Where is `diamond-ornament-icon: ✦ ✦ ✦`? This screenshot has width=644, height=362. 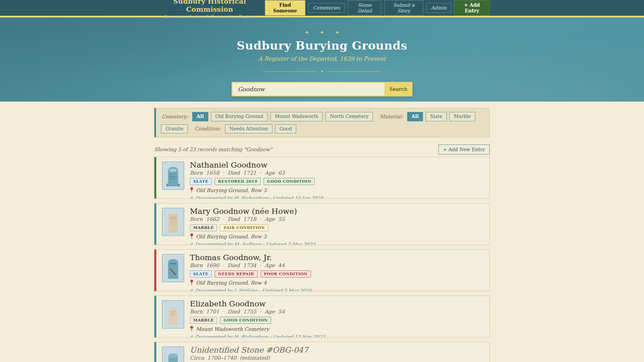
diamond-ornament-icon: ✦ ✦ ✦ is located at coordinates (322, 33).